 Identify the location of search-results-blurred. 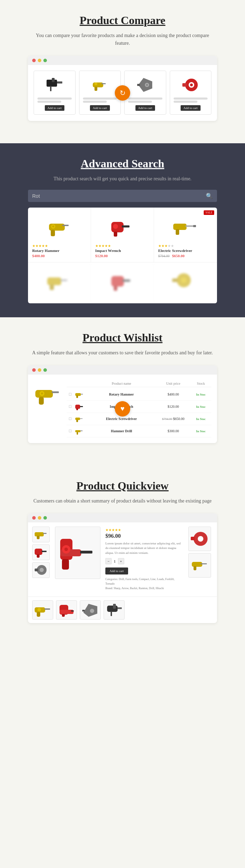
(122, 283).